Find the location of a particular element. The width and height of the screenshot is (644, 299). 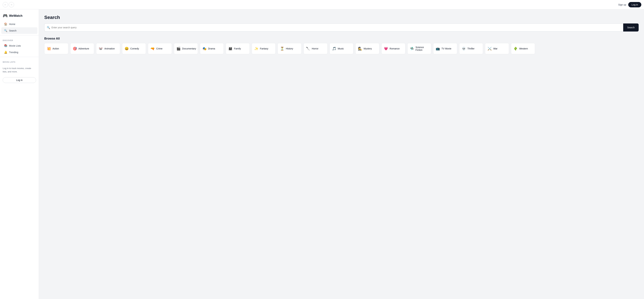

romance-icon: 💗 is located at coordinates (386, 49).